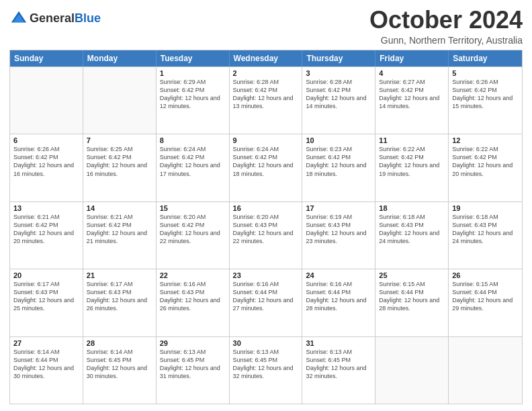 The height and width of the screenshot is (411, 532). Describe the element at coordinates (412, 168) in the screenshot. I see `cal-cell: 11Sunrise: 6:22 AM Sunset: 6:42 PM Dayli…` at that location.